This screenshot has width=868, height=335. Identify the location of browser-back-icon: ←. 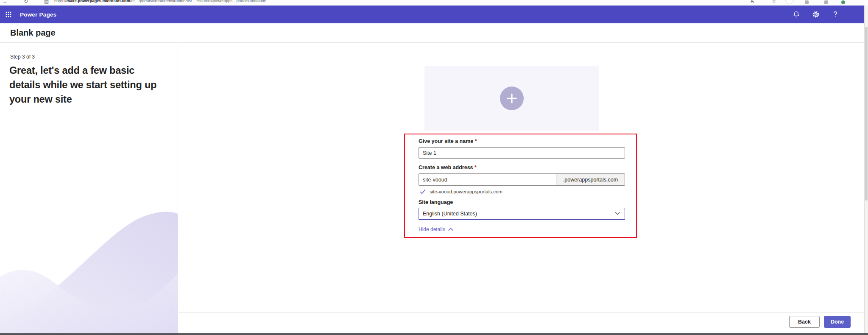
(5, 2).